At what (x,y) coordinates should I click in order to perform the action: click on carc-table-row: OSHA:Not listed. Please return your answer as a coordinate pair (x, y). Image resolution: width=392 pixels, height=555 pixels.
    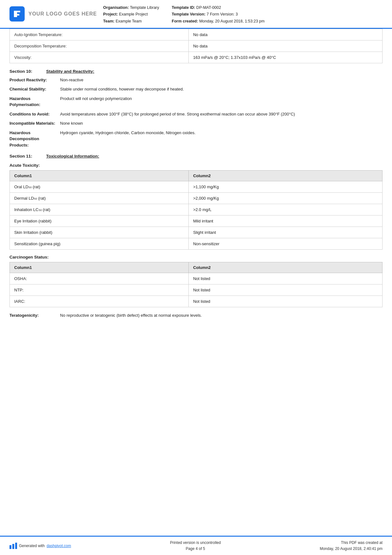
    Looking at the image, I should click on (196, 279).